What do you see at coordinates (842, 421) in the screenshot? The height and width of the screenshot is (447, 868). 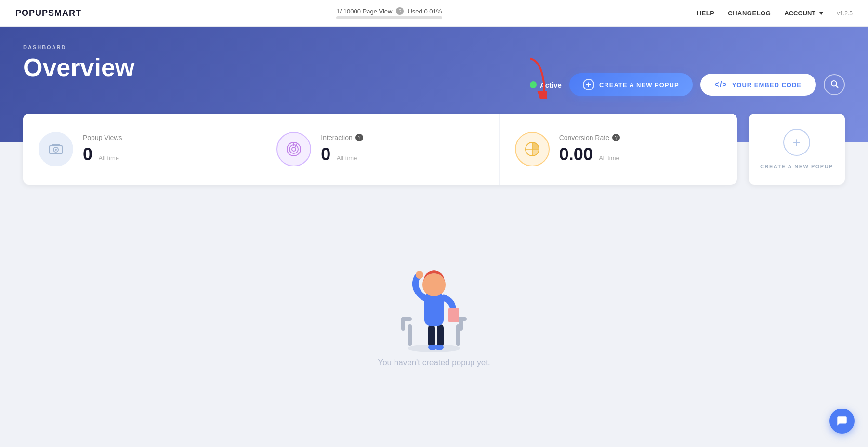 I see `chat-bubble-button` at bounding box center [842, 421].